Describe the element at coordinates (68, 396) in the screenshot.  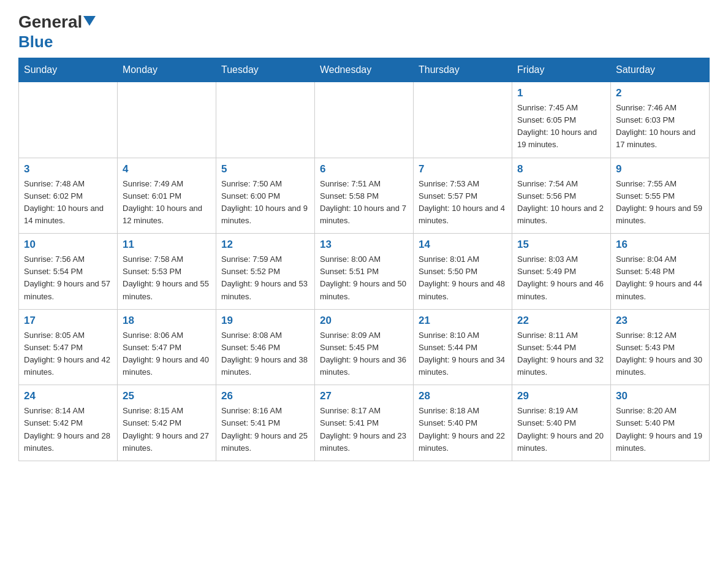
I see `day-number: 24` at that location.